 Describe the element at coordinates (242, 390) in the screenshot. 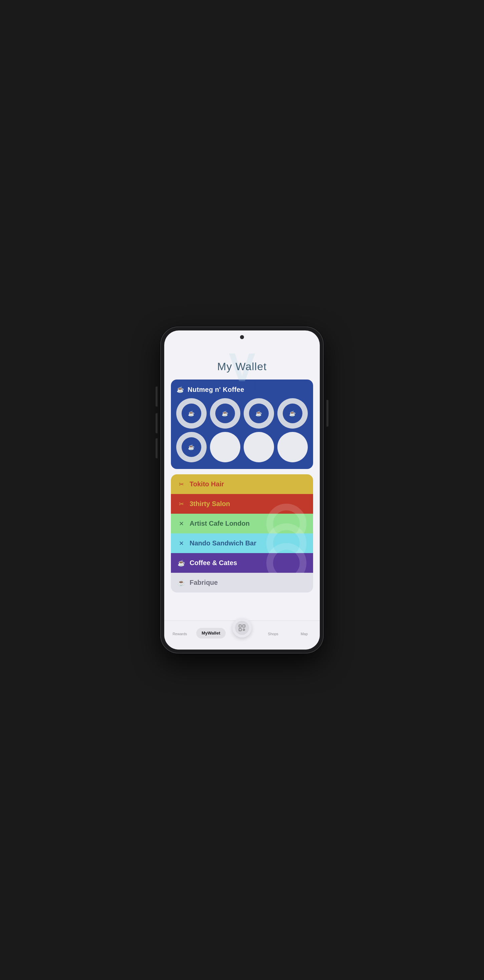

I see `card-header: ☕ Nutmeg n' Koffee` at that location.